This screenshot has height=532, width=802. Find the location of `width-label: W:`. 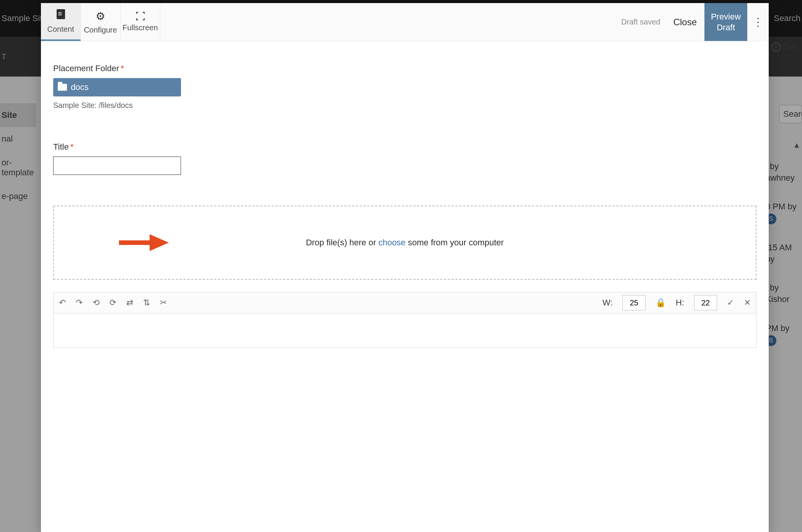

width-label: W: is located at coordinates (608, 303).